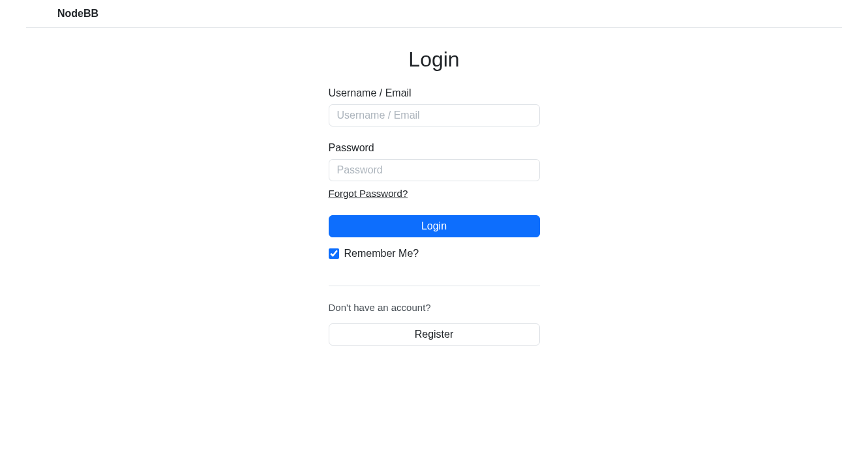 The image size is (868, 459). I want to click on divider, so click(434, 286).